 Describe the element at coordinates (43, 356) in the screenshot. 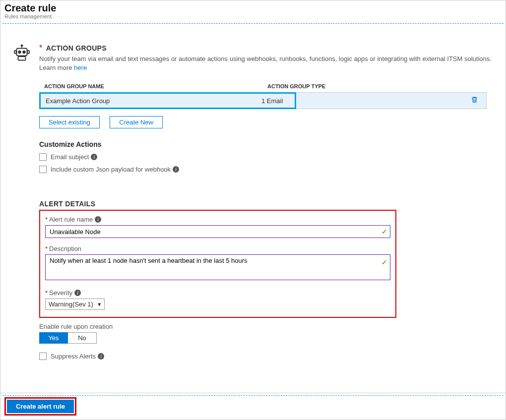

I see `suppress-alerts-checkbox` at that location.